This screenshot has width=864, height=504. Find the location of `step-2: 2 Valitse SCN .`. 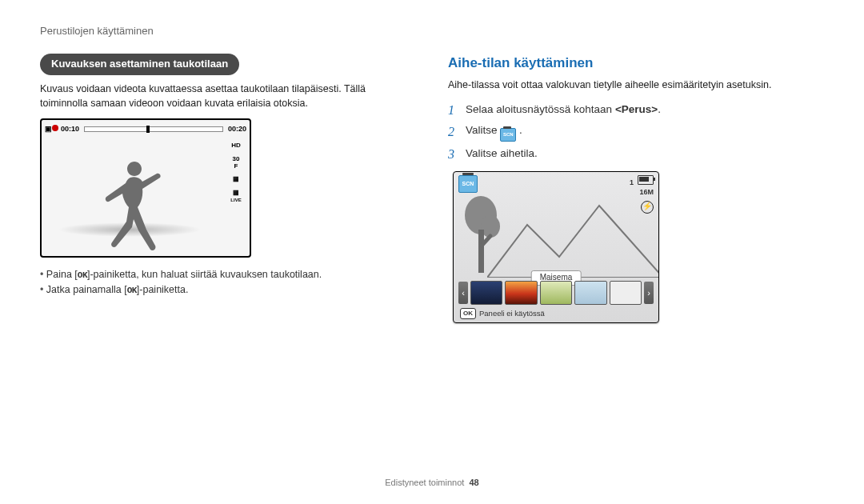

step-2: 2 Valitse SCN . is located at coordinates (636, 132).